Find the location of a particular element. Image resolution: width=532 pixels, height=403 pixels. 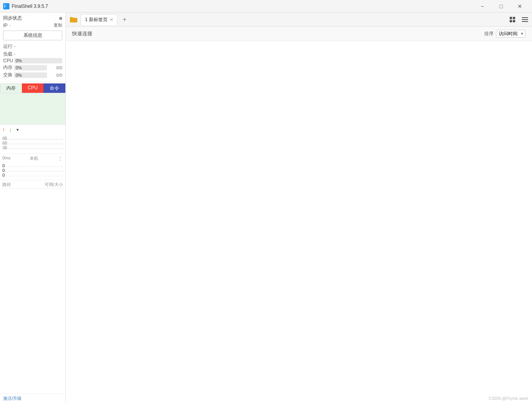

disk-path-label: 路径 is located at coordinates (21, 185).